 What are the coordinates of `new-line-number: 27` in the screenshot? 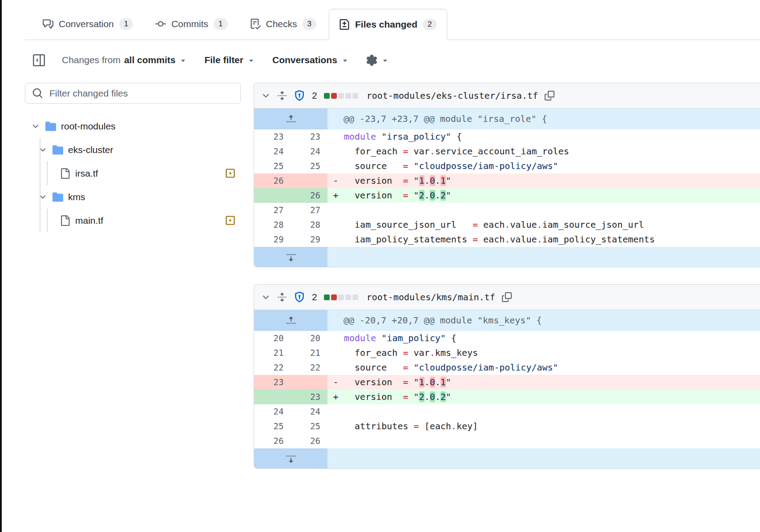 It's located at (310, 210).